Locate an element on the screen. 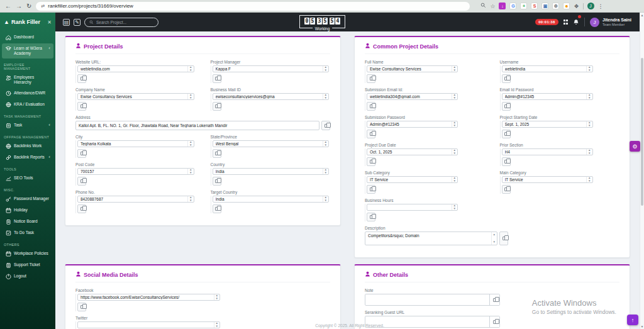 The width and height of the screenshot is (644, 329). submission-email-id-input: webletindia304@gmail.com▲▼ is located at coordinates (413, 97).